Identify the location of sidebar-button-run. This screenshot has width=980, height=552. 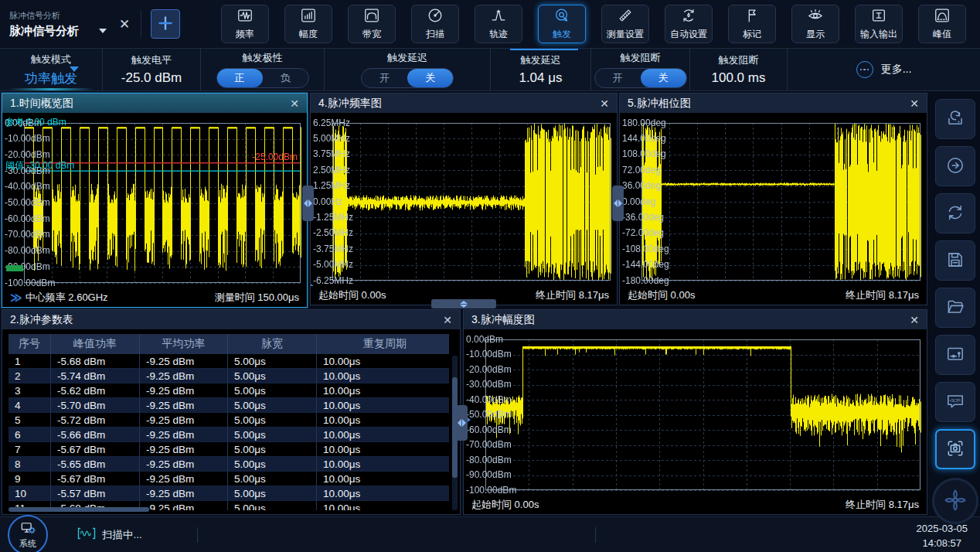
(955, 166).